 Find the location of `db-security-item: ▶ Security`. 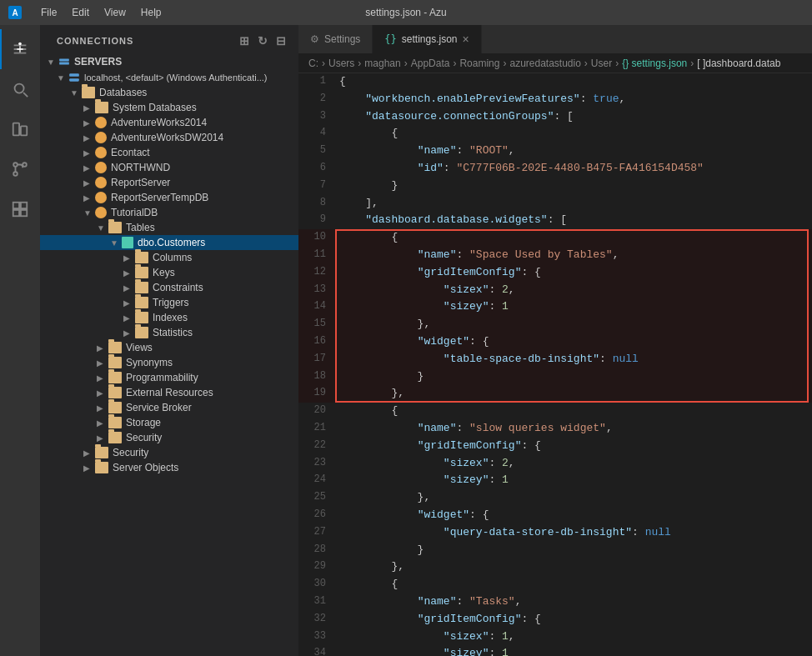

db-security-item: ▶ Security is located at coordinates (169, 438).